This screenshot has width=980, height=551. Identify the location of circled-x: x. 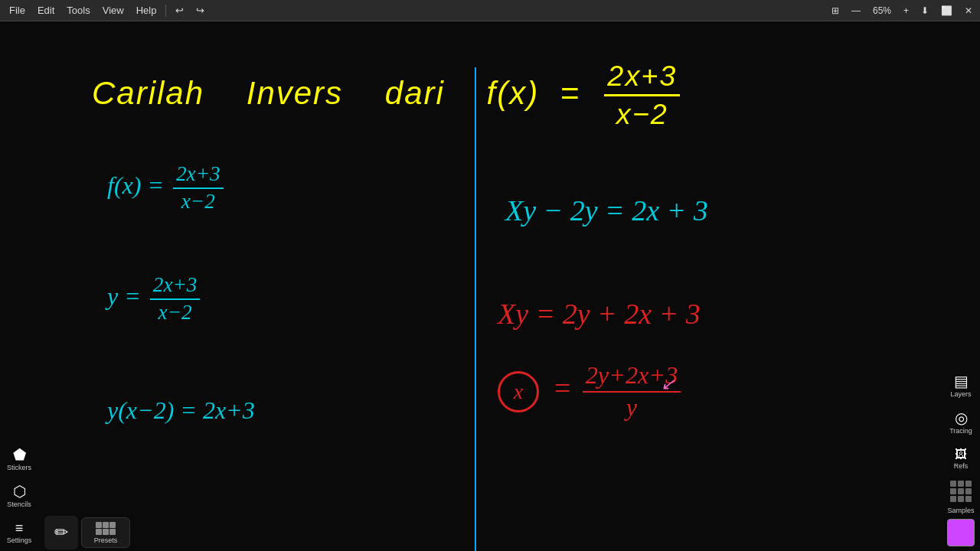
(518, 392).